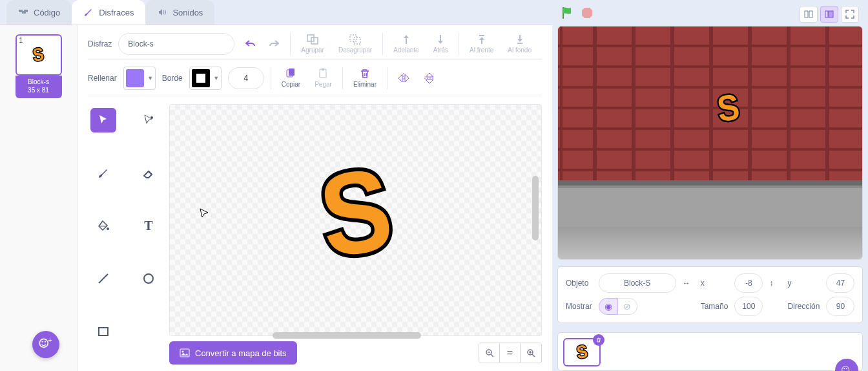  I want to click on outline-width-input, so click(246, 78).